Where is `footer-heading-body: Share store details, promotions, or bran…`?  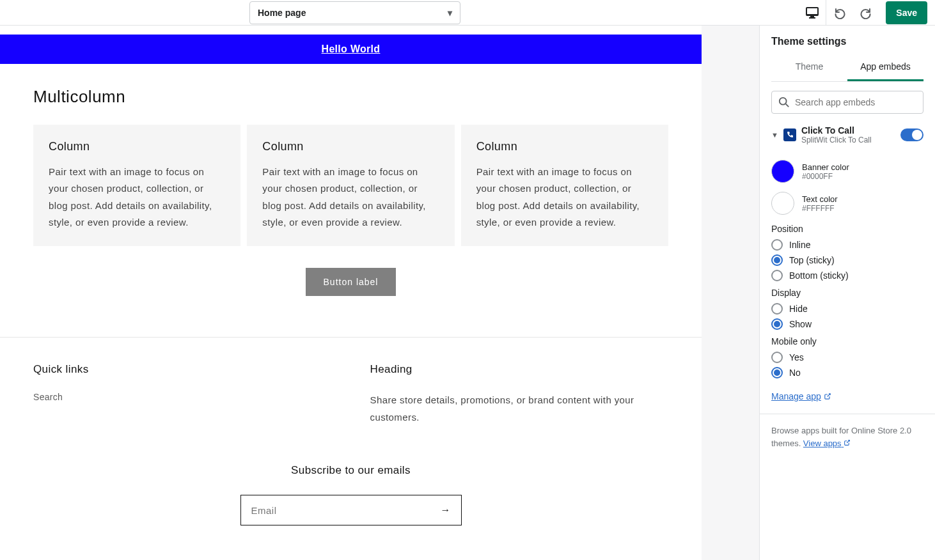
footer-heading-body: Share store details, promotions, or bran… is located at coordinates (519, 408).